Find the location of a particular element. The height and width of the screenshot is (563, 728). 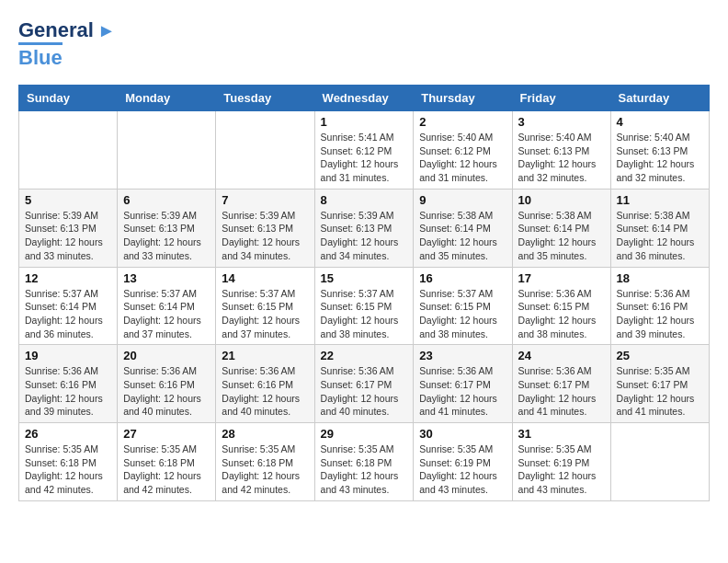

calendar-cell: 28Sunrise: 5:35 AM Sunset: 6:18 PM Dayli… is located at coordinates (265, 462).